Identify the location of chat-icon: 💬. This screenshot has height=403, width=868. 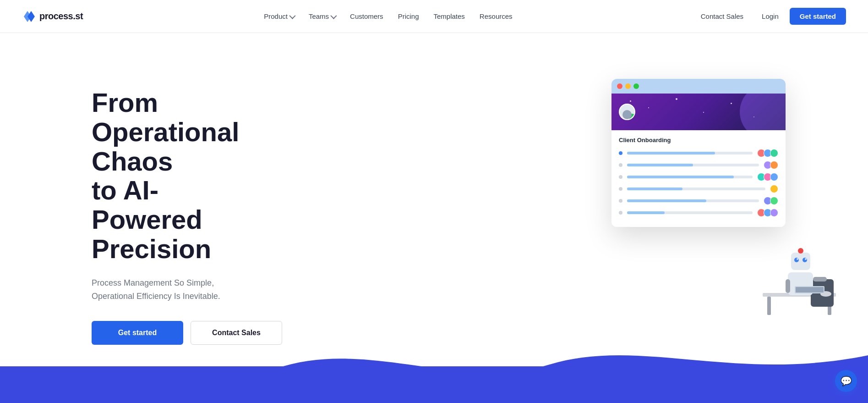
(846, 381).